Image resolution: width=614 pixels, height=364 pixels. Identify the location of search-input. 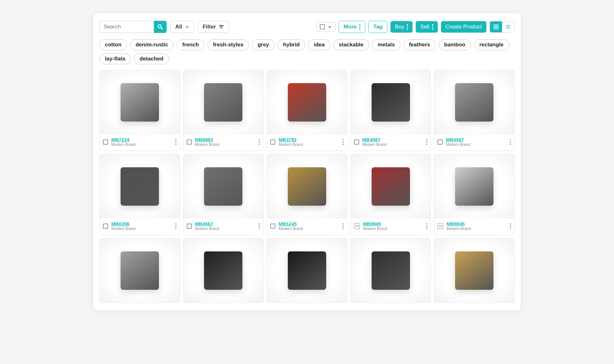
(127, 27).